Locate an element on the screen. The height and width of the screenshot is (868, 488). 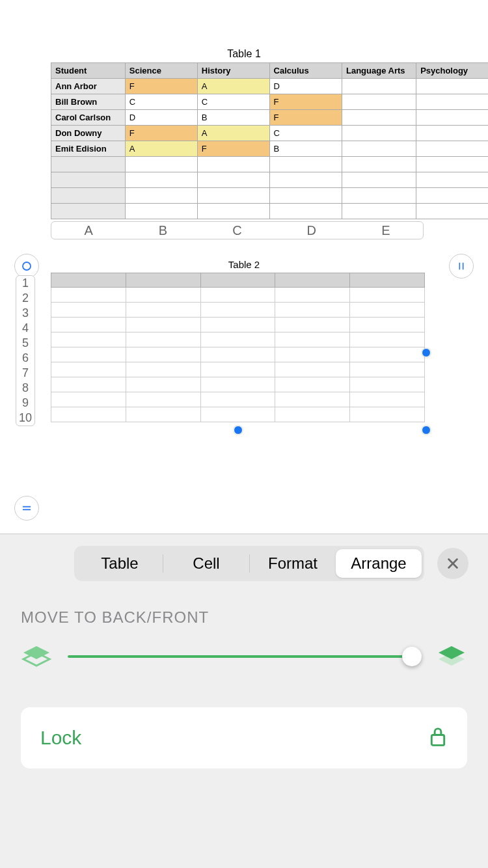
row-student: Emit Edision is located at coordinates (88, 149).